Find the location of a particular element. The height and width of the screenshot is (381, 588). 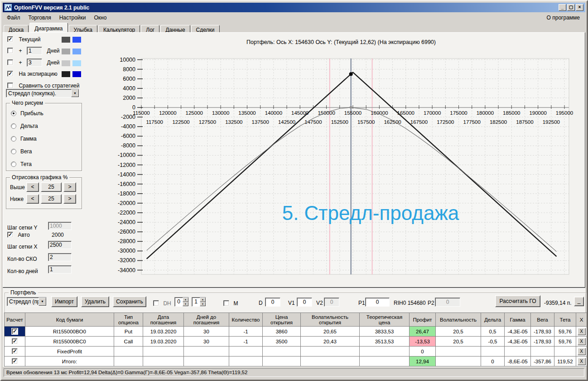

maximize-button: ▢ is located at coordinates (571, 7).